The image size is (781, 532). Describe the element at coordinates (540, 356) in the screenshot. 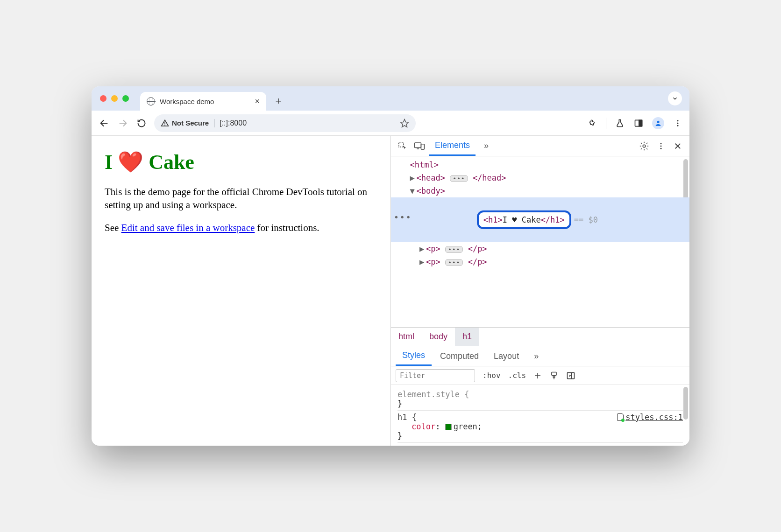

I see `styles-pane-tabs: Styles Computed Layout »` at that location.